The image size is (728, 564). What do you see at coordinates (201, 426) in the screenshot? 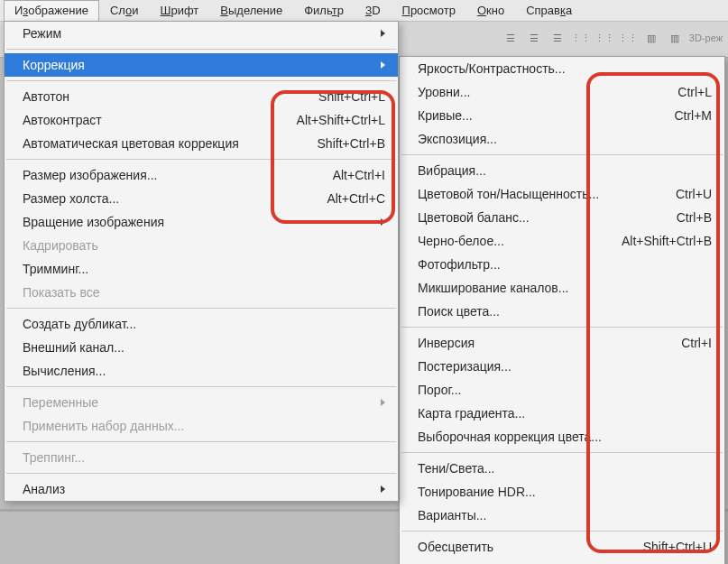
I see `menu-apply-data-set: Применить набор данных...` at bounding box center [201, 426].